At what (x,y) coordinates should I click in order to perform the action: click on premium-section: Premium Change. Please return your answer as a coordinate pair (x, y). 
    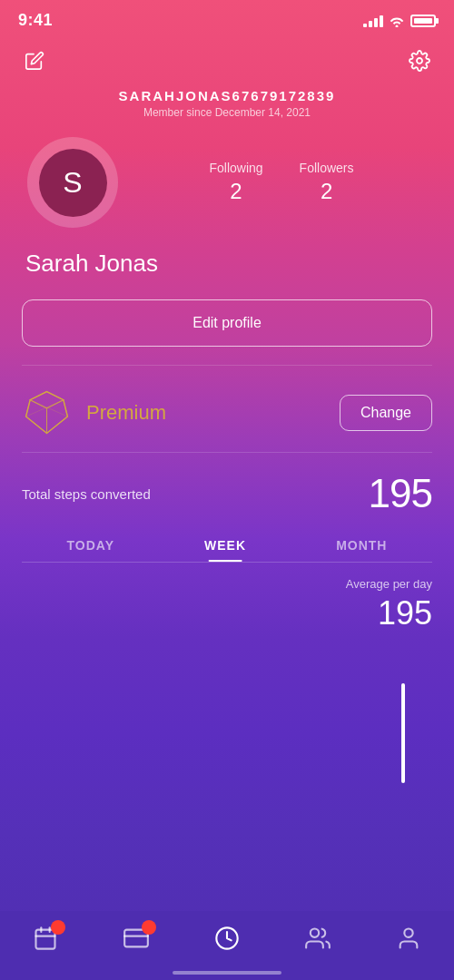
    Looking at the image, I should click on (227, 412).